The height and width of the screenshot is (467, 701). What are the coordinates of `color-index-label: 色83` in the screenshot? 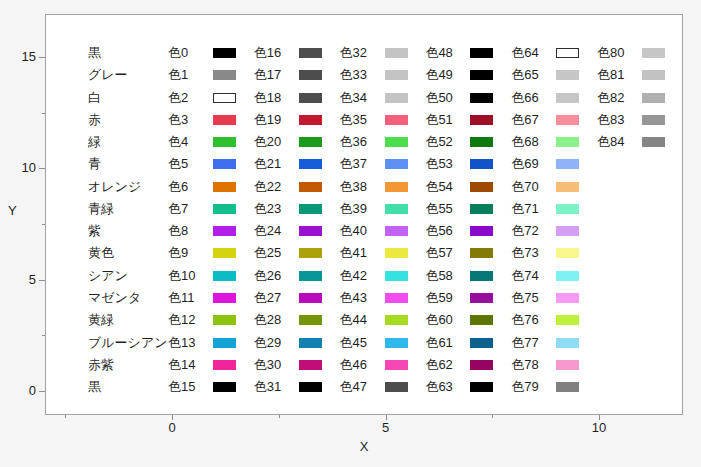 It's located at (610, 120).